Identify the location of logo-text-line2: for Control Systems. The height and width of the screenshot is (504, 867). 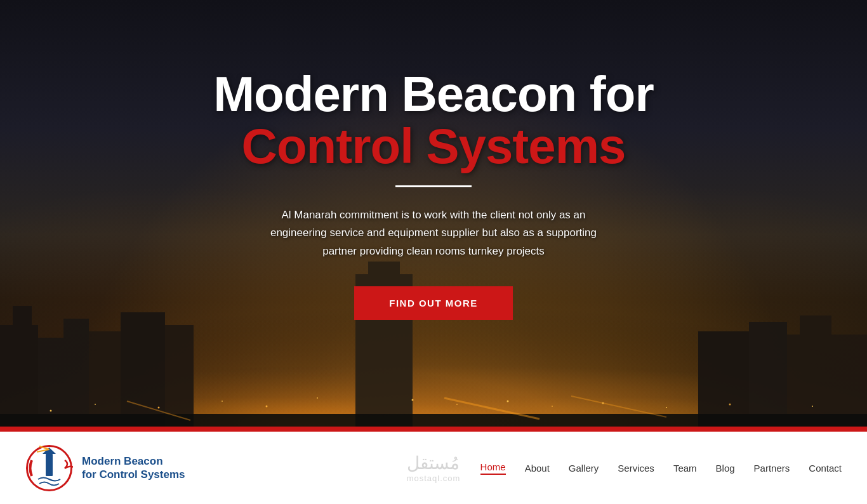
(133, 475).